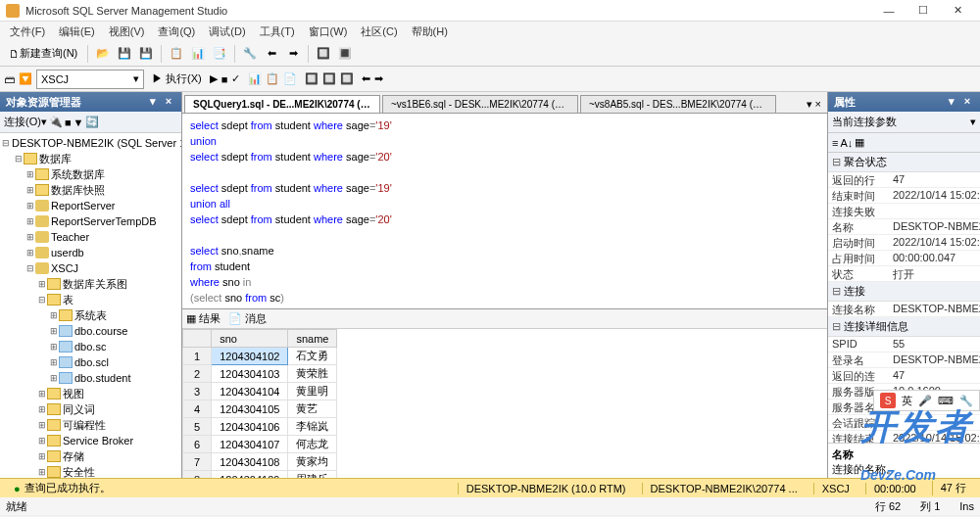 The width and height of the screenshot is (980, 517). I want to click on tree-xscj: ⊟XSCJ, so click(90, 268).